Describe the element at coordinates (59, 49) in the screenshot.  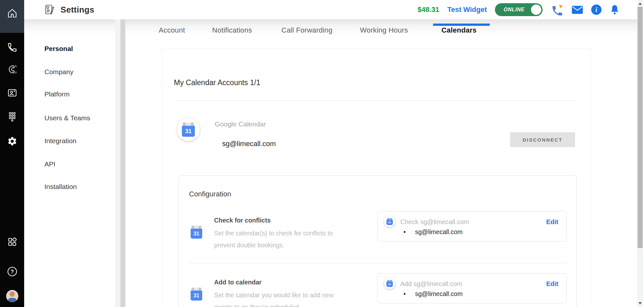
I see `sidebar-item-personal: Personal` at that location.